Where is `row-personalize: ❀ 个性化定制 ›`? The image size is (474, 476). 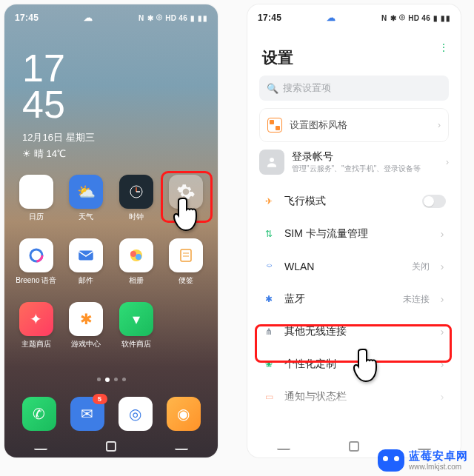 row-personalize: ❀ 个性化定制 › is located at coordinates (354, 364).